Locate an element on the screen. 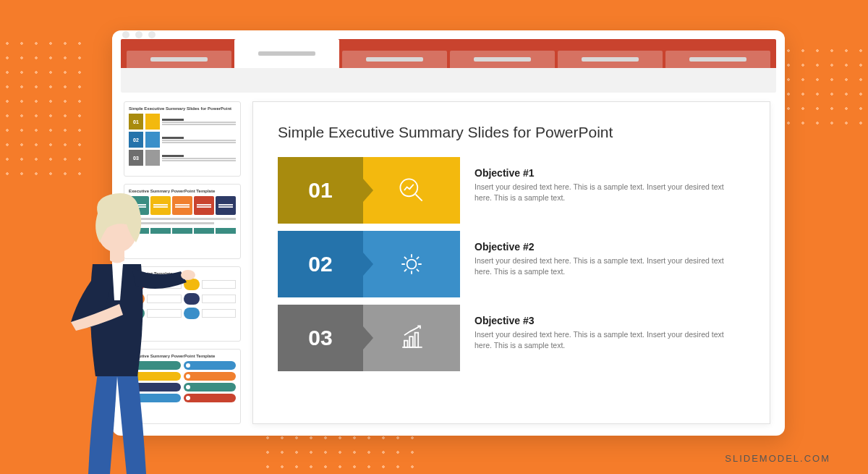 This screenshot has height=474, width=868. objective-number: 02 is located at coordinates (320, 264).